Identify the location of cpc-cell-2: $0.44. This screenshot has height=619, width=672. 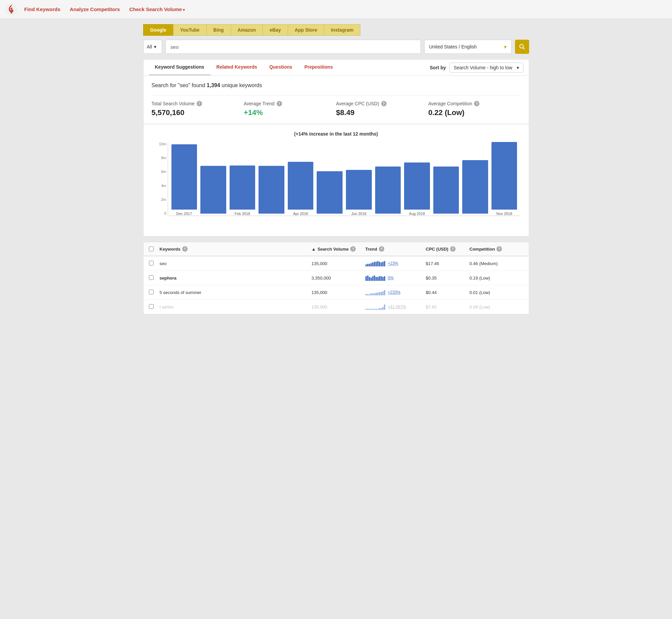
(448, 293).